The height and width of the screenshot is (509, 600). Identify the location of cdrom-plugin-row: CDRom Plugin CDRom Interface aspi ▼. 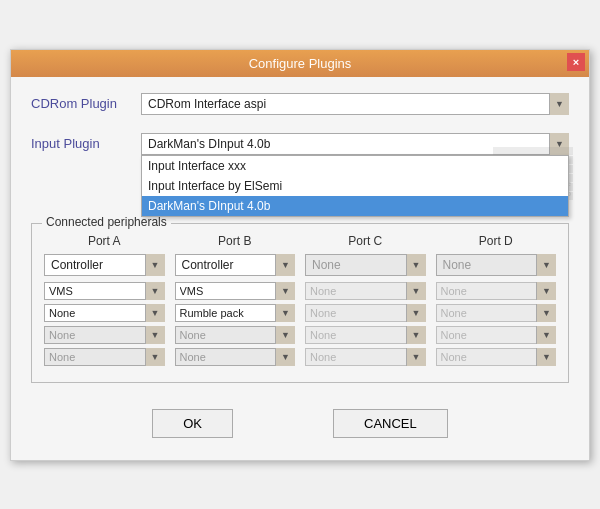
(300, 104).